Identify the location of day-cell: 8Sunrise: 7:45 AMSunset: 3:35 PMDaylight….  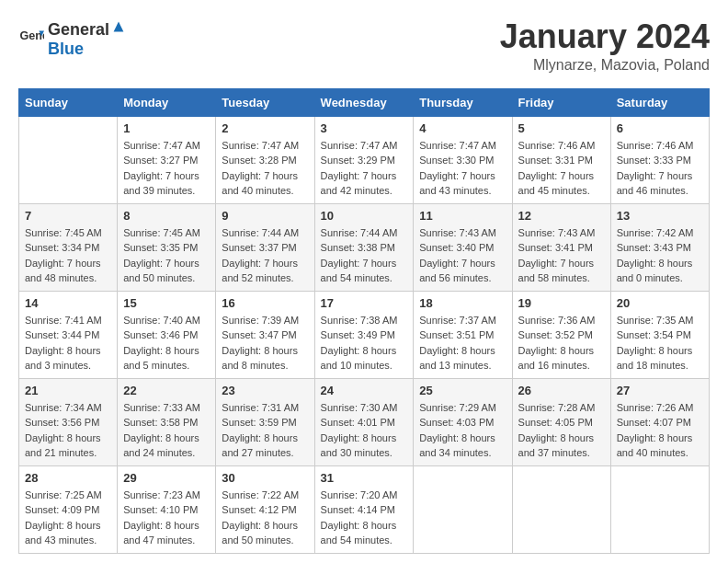
(167, 247).